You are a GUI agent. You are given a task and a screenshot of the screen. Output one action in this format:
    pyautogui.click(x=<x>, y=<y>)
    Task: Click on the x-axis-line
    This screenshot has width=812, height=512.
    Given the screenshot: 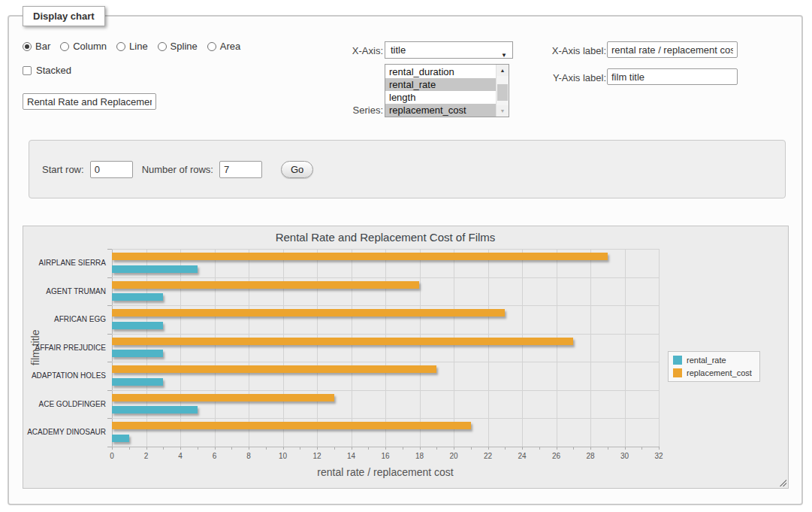 What is the action you would take?
    pyautogui.click(x=385, y=447)
    